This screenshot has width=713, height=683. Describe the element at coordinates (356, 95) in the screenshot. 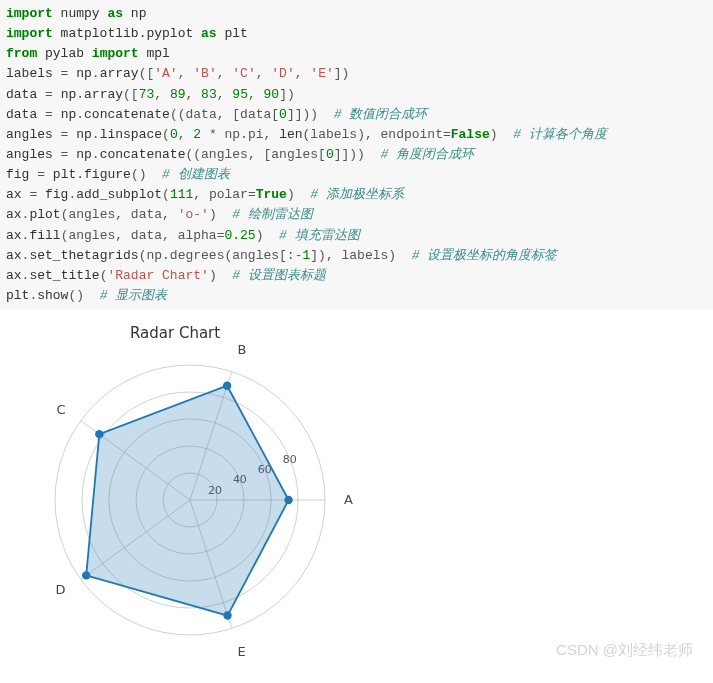

I see `code-line: data = np.array([73, 89, 83, 95, 90])` at that location.